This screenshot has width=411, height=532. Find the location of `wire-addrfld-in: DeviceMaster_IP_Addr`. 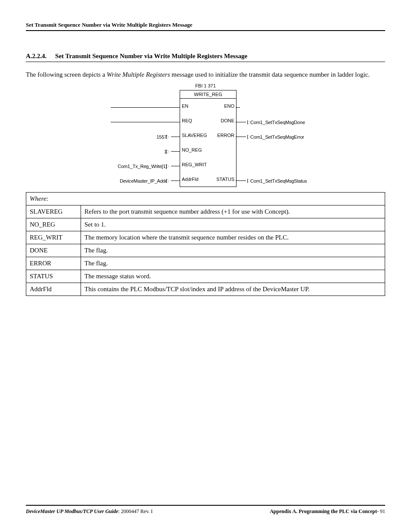

wire-addrfld-in: DeviceMaster_IP_Addr is located at coordinates (141, 181).